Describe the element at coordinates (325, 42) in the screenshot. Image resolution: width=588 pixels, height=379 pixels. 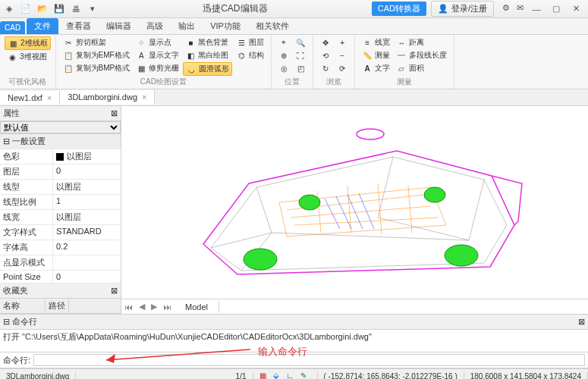
I see `ribbon-browse-1: ✥` at that location.